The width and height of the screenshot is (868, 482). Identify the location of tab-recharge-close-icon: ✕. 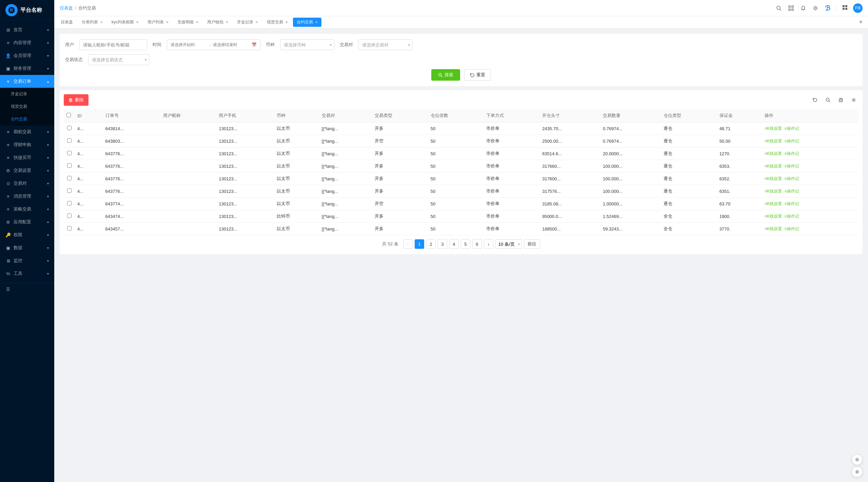
(197, 22).